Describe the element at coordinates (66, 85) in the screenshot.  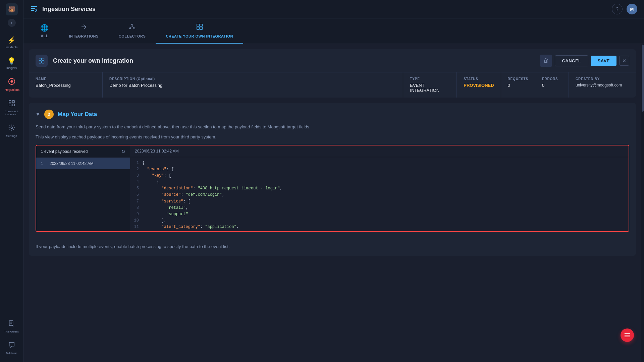
I see `name-value: Batch_Processing` at that location.